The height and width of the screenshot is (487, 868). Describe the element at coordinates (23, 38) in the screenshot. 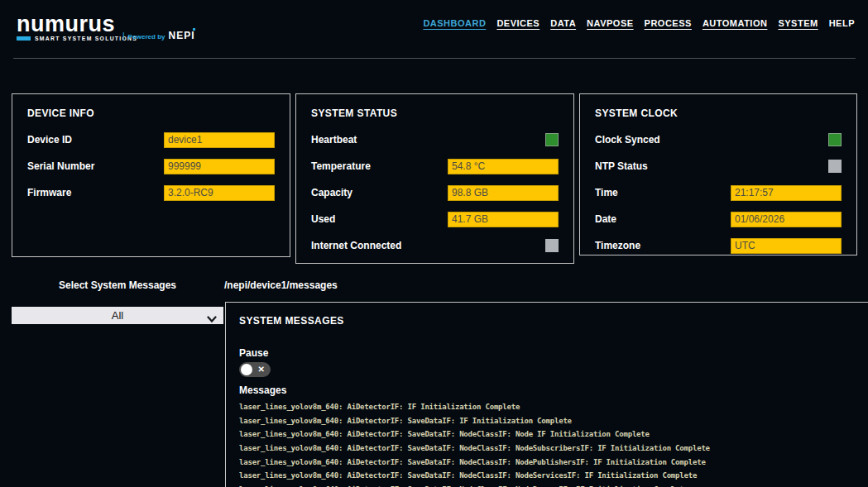

I see `logo-cyan-bar-icon` at that location.